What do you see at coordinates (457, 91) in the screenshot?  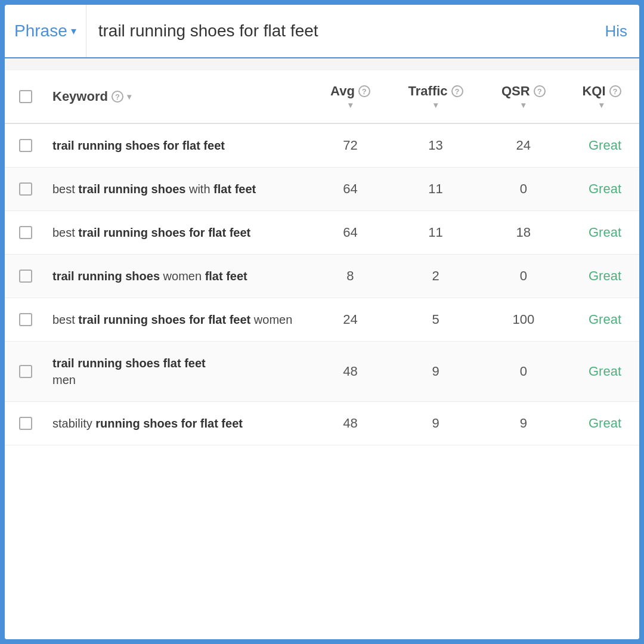 I see `traffic-info-icon: ?` at bounding box center [457, 91].